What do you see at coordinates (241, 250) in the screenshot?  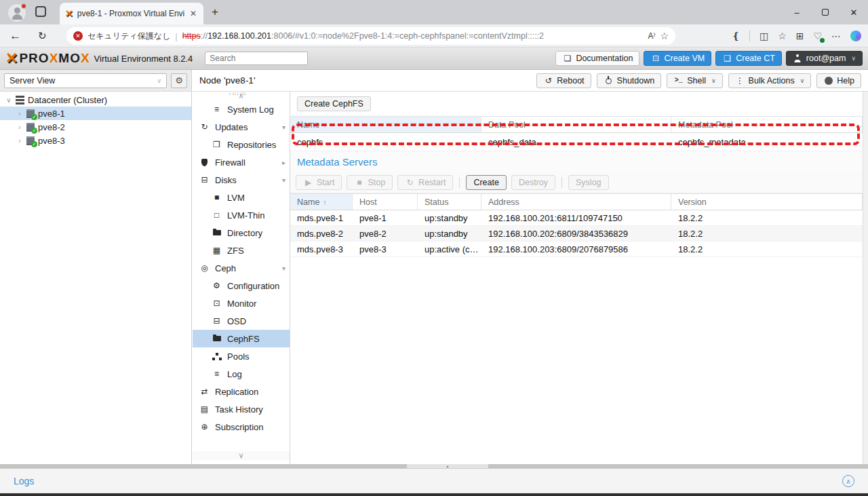 I see `nav-item-zfs: ▦ZFS` at bounding box center [241, 250].